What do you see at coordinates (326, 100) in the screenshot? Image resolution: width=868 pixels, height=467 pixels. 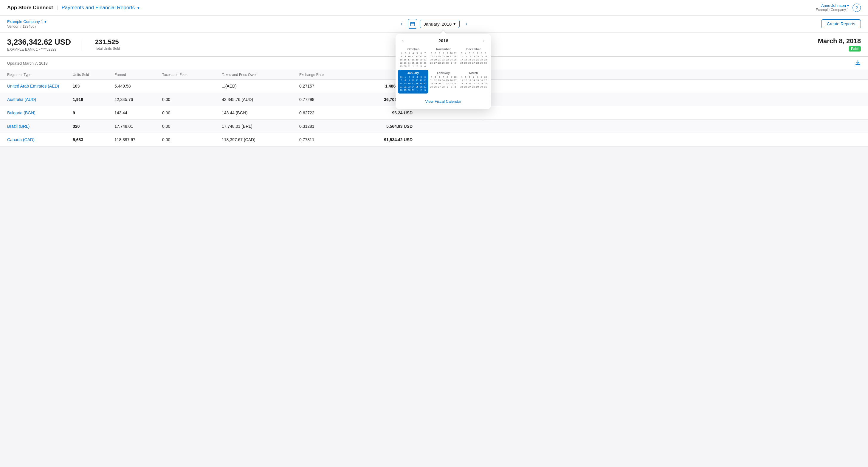 I see `rate-aud: 0.77298` at bounding box center [326, 100].